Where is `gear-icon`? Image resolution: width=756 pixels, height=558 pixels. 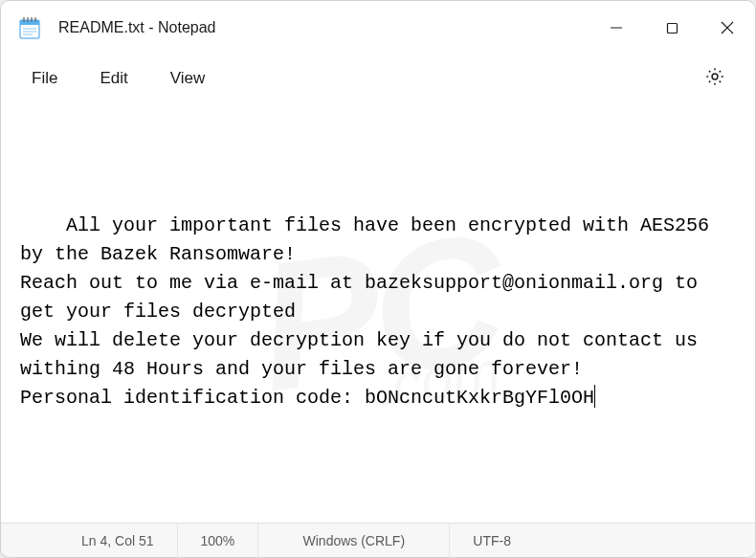 gear-icon is located at coordinates (715, 78).